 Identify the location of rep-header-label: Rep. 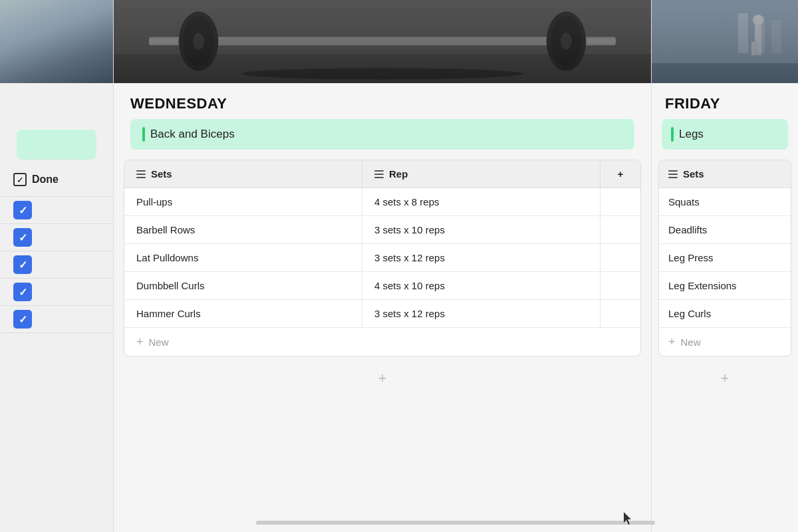
(398, 174).